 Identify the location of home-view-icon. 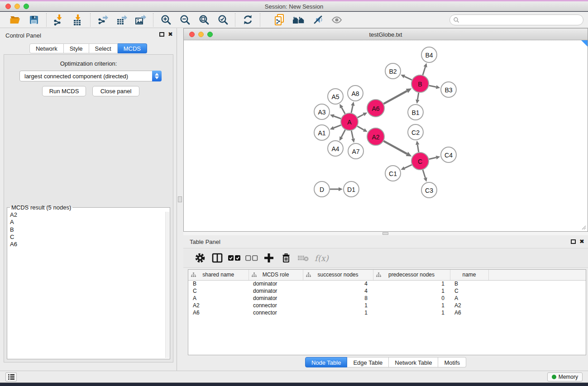
(299, 20).